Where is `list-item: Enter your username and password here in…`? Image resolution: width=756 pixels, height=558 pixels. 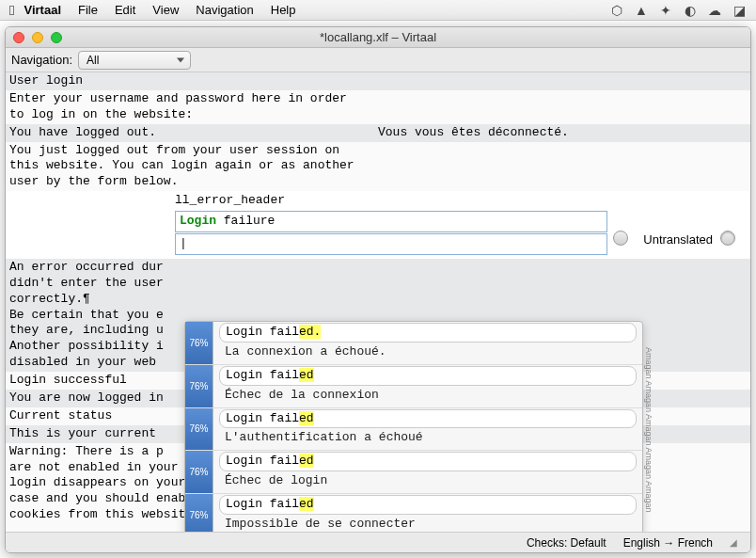 list-item: Enter your username and password here in… is located at coordinates (378, 107).